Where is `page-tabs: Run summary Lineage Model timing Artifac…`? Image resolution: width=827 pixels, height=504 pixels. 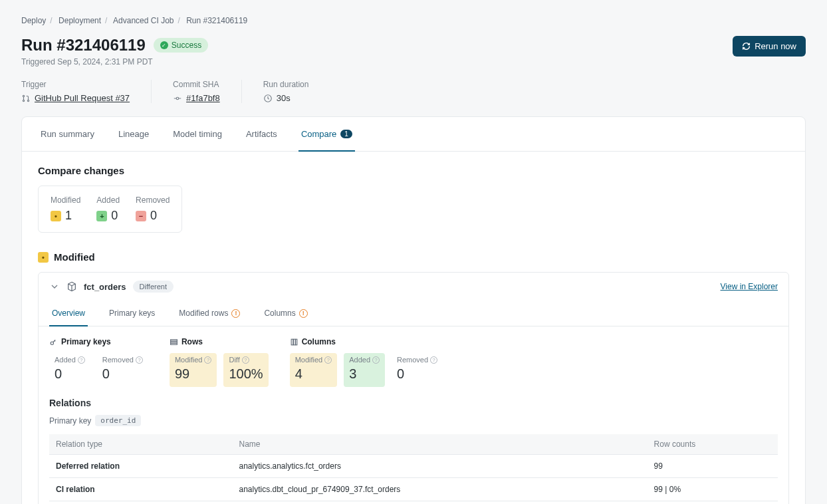 page-tabs: Run summary Lineage Model timing Artifac… is located at coordinates (414, 134).